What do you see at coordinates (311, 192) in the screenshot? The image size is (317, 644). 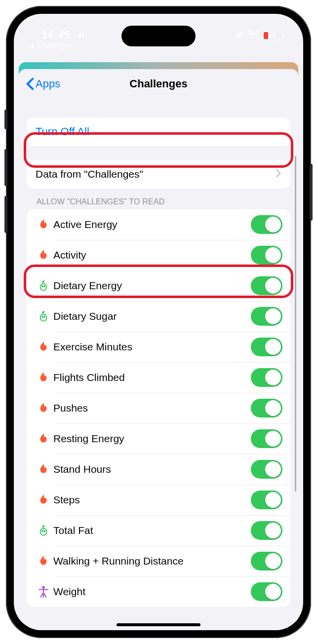 I see `power-button` at bounding box center [311, 192].